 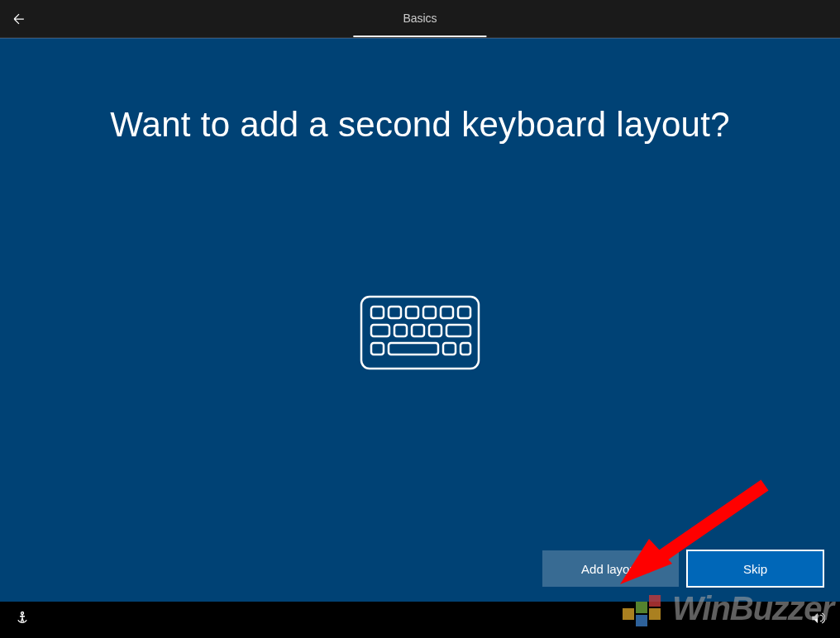 I want to click on add-layout-label: Add layout, so click(x=610, y=569).